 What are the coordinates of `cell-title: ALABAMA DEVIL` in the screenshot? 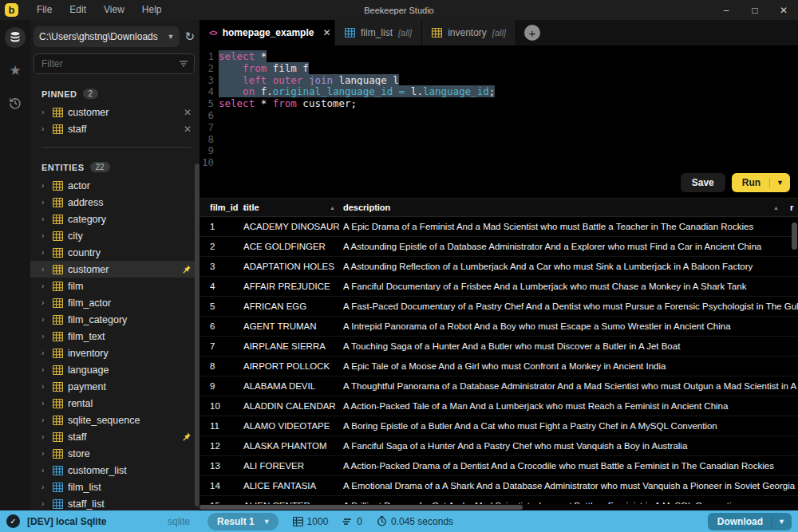 It's located at (294, 386).